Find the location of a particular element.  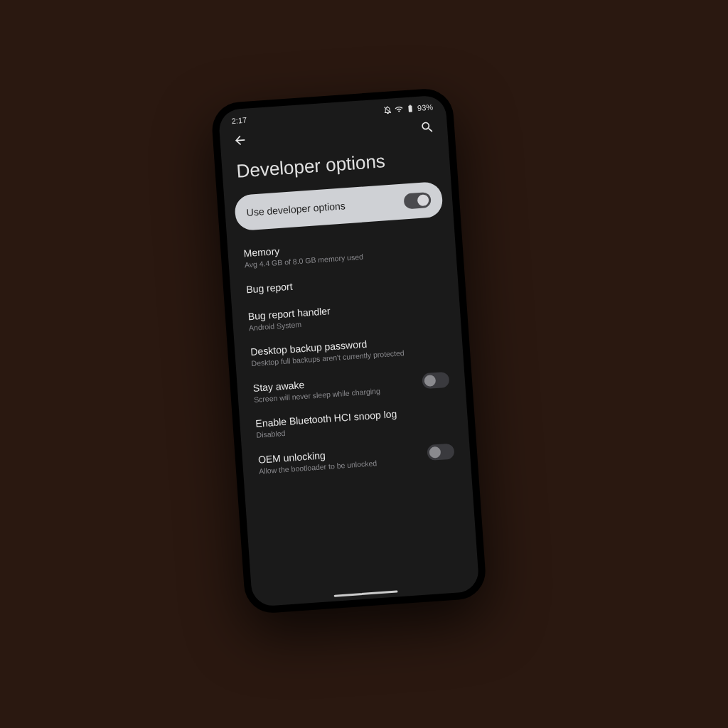

master-toggle-label: Use developer options is located at coordinates (296, 209).